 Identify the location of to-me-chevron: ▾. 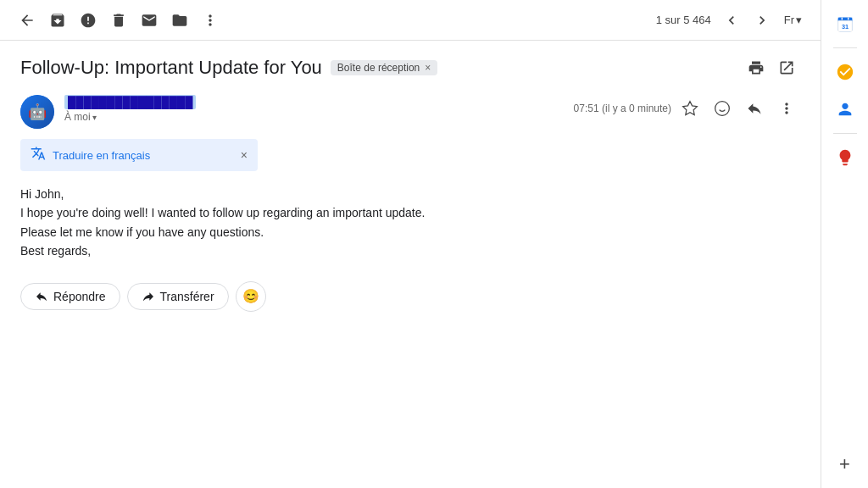
(95, 117).